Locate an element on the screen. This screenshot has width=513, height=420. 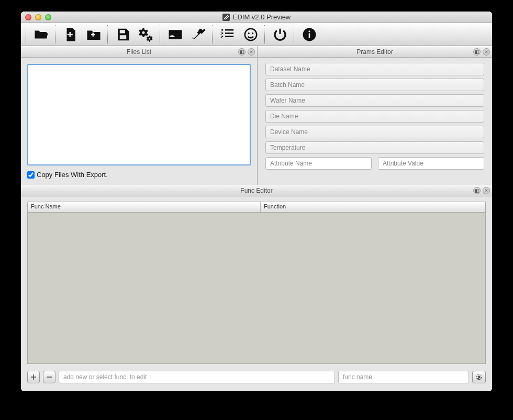
folder-open-icon is located at coordinates (41, 35).